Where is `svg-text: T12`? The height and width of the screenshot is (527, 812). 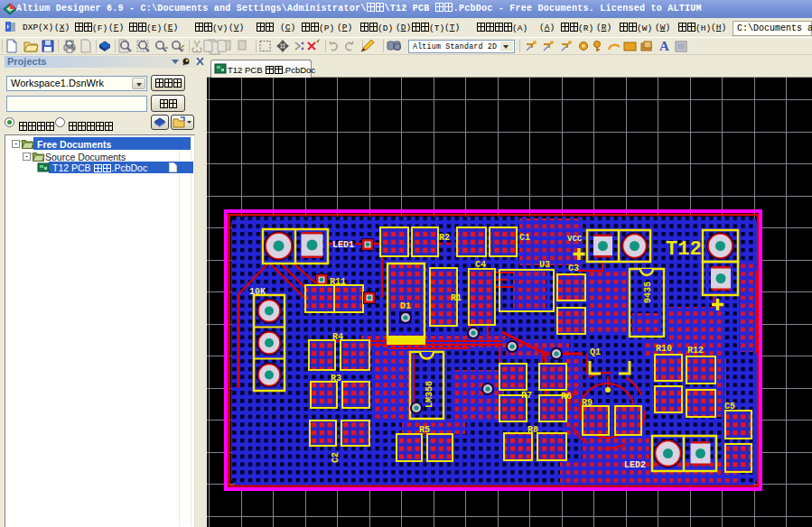 svg-text: T12 is located at coordinates (684, 249).